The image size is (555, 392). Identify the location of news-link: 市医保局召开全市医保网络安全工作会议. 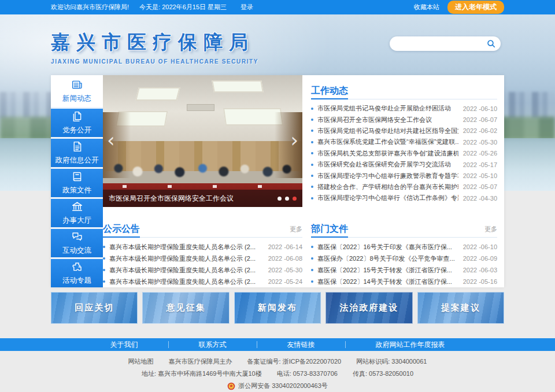
(388, 120).